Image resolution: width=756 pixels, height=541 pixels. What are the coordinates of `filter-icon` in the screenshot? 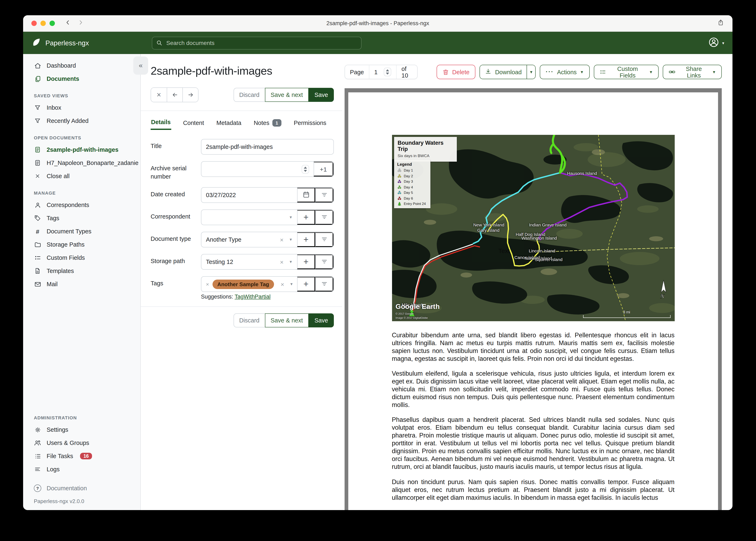 It's located at (324, 262).